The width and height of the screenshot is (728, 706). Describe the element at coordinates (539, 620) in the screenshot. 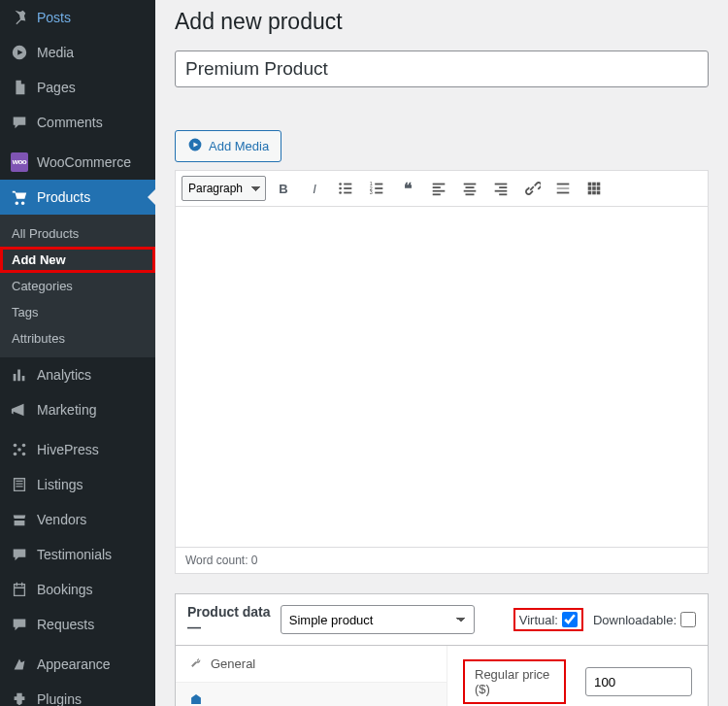

I see `virtual-label: Virtual:` at that location.